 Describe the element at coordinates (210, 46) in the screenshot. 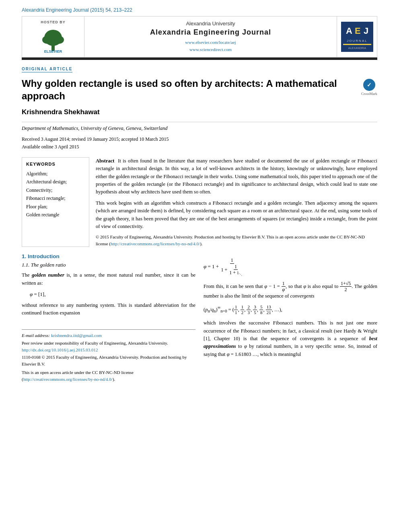

I see `journal-urls: www.elsevier.com/locate/aej www.scienced…` at that location.